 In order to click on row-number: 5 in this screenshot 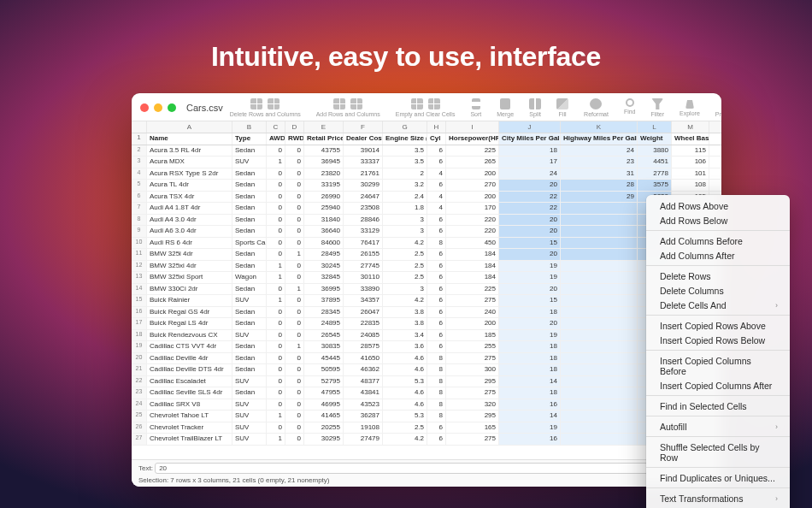, I will do `click(139, 185)`.